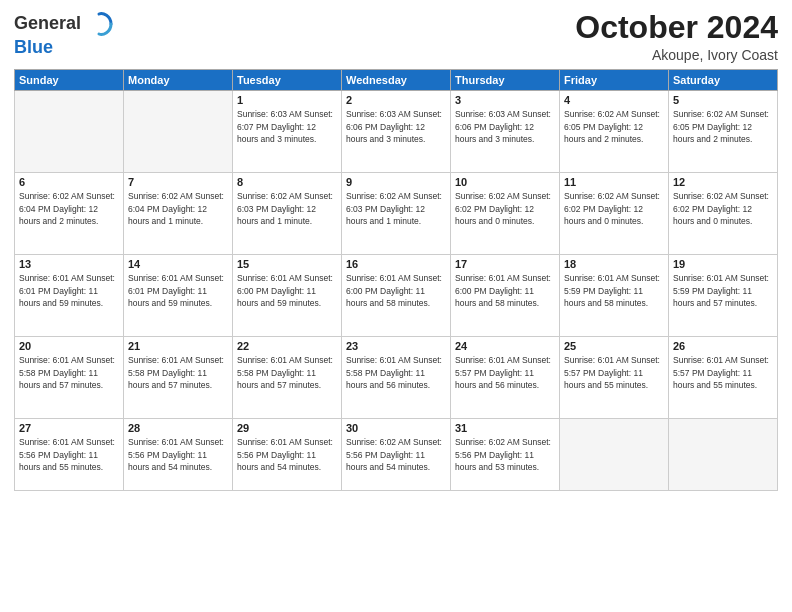  Describe the element at coordinates (505, 428) in the screenshot. I see `day-number: 31` at that location.